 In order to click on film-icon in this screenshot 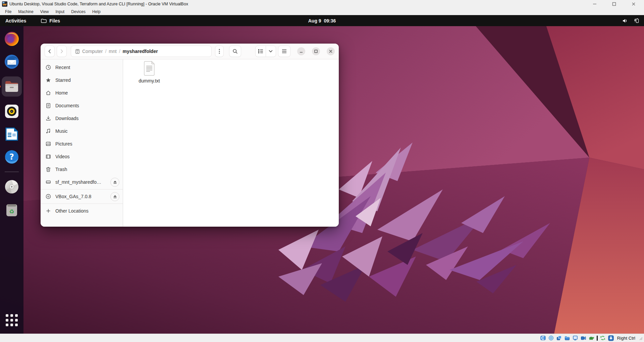, I will do `click(48, 157)`.